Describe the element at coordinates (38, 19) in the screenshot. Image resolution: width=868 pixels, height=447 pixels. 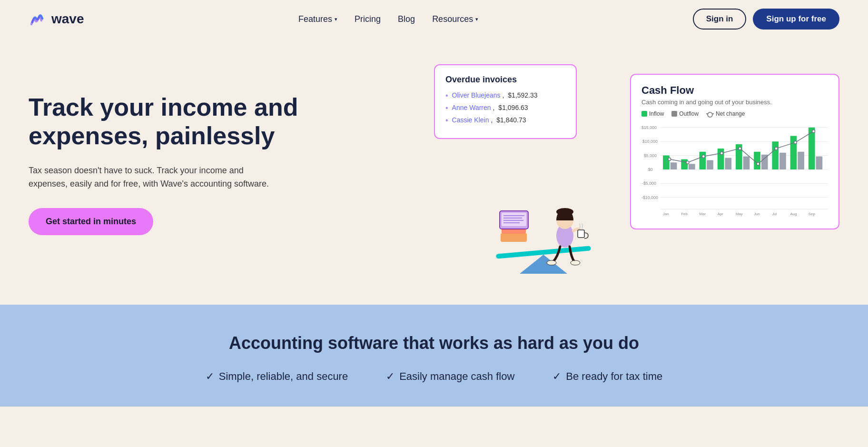
I see `wave-logo-icon` at that location.